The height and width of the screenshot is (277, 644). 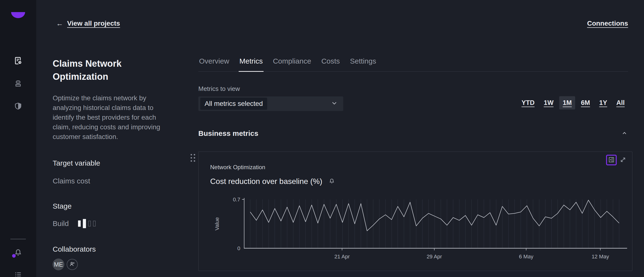 I want to click on diagonal-expand-icon, so click(x=623, y=160).